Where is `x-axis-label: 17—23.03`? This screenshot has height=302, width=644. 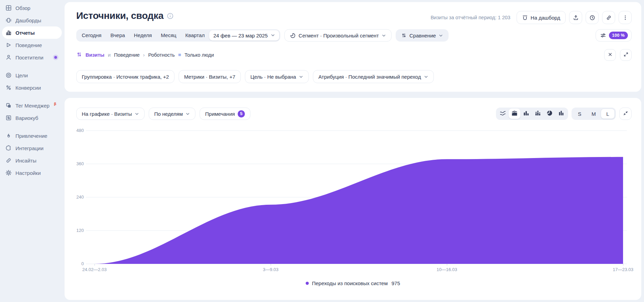
x-axis-label: 17—23.03 is located at coordinates (622, 269).